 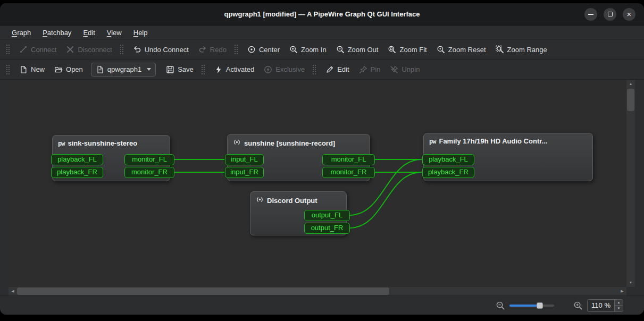 What do you see at coordinates (631, 183) in the screenshot?
I see `vertical-scrollbar: ▲ ▼` at bounding box center [631, 183].